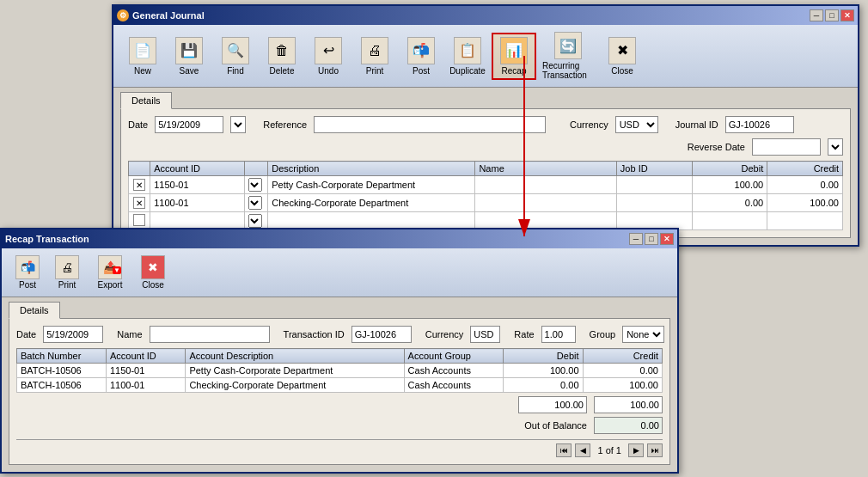 The height and width of the screenshot is (477, 868). Describe the element at coordinates (189, 51) in the screenshot. I see `save-icon: 💾` at that location.